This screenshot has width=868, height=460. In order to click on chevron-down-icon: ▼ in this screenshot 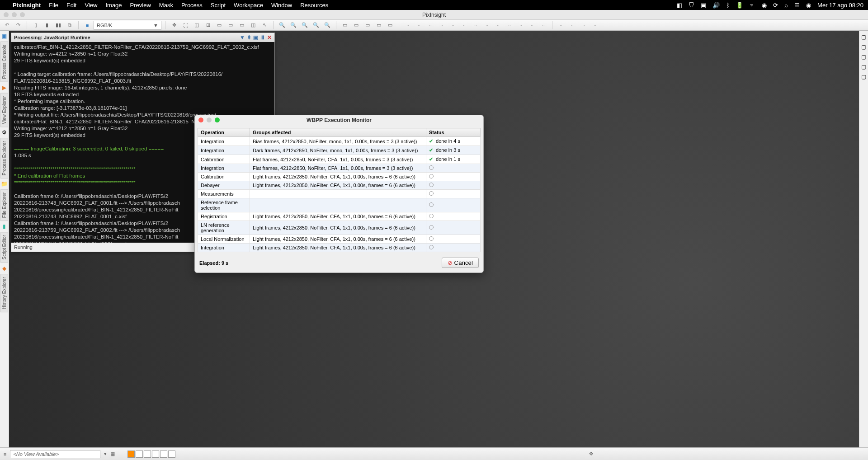, I will do `click(242, 38)`.